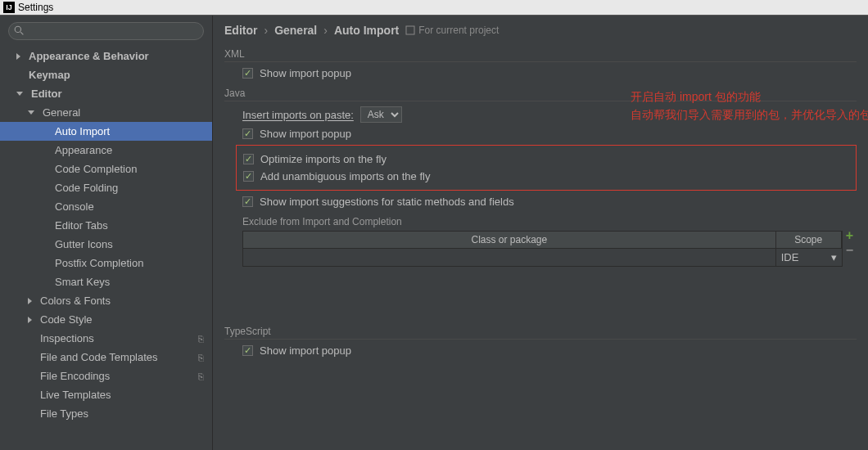 This screenshot has height=450, width=868. I want to click on sidebar-item-inspections: Inspections⎘, so click(106, 339).